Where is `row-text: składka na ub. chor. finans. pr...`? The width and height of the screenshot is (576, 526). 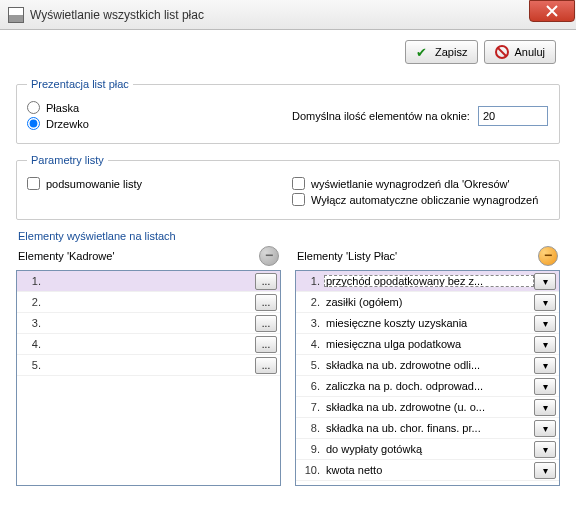 row-text: składka na ub. chor. finans. pr... is located at coordinates (429, 428).